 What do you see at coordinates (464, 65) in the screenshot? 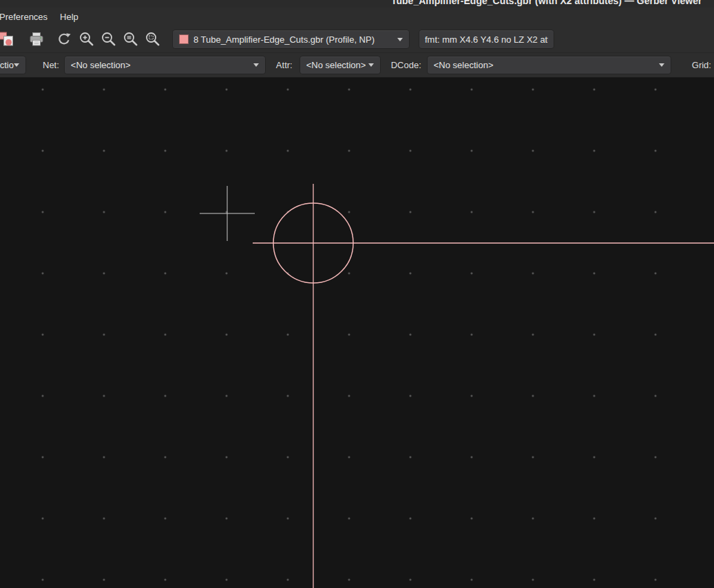
I see `dcode-filter-value: <No selection>` at bounding box center [464, 65].